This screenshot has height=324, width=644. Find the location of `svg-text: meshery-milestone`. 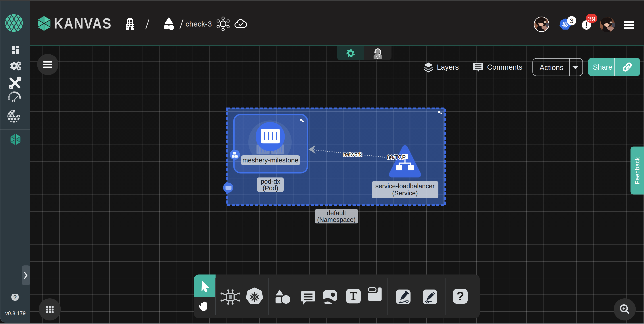

svg-text: meshery-milestone is located at coordinates (270, 160).